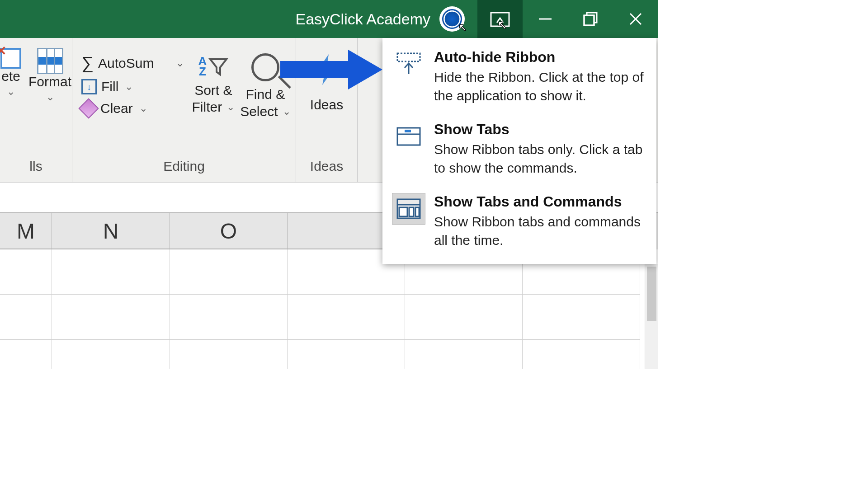 Image resolution: width=868 pixels, height=488 pixels. Describe the element at coordinates (229, 231) in the screenshot. I see `column-header: O` at that location.